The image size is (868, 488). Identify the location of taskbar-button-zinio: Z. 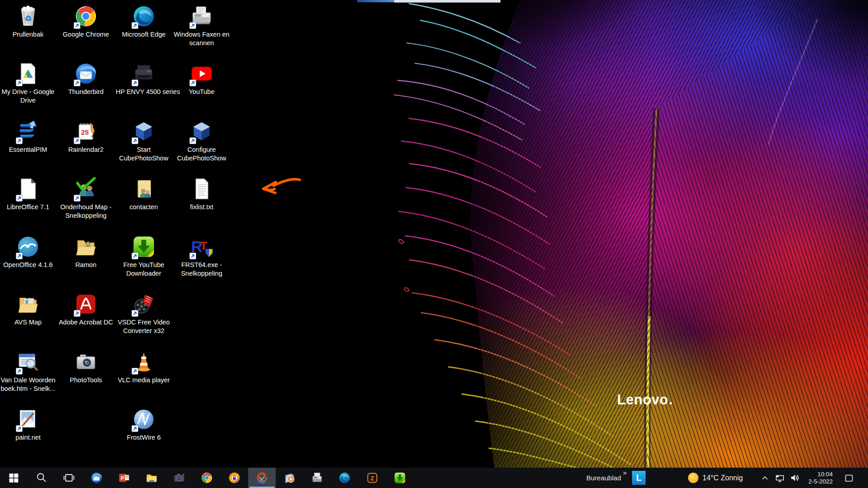
(373, 478).